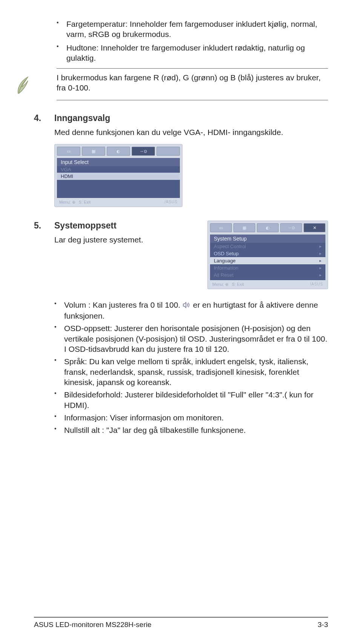 The height and width of the screenshot is (644, 362). Describe the element at coordinates (23, 87) in the screenshot. I see `feather-icon` at that location.